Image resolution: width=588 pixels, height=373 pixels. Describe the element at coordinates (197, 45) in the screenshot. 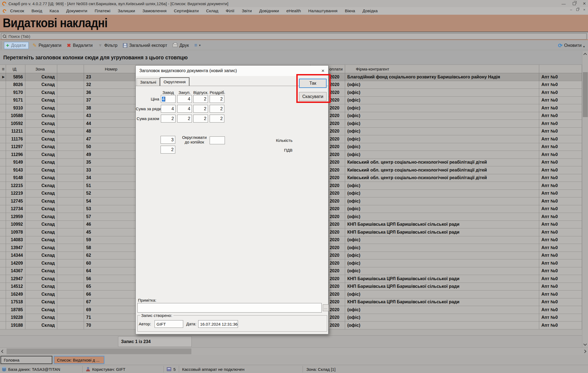

I see `view-options-button: ≡ ▾` at that location.